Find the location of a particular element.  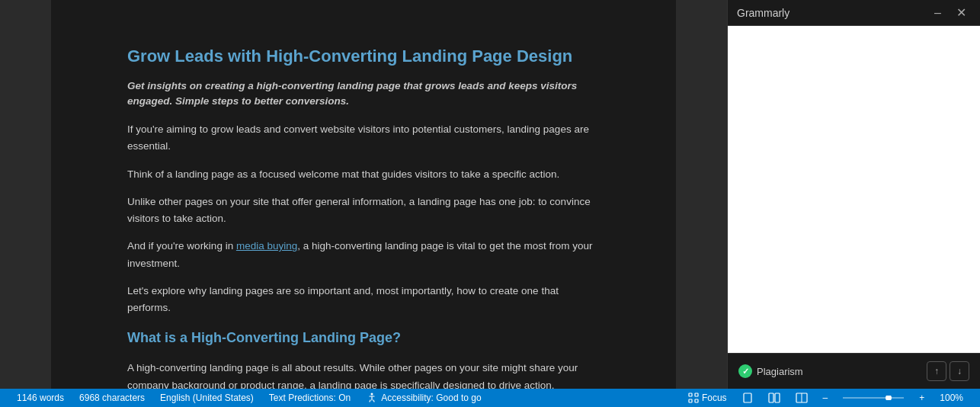

grammarly-footer: Plagiarism ↑ ↓ is located at coordinates (853, 370).